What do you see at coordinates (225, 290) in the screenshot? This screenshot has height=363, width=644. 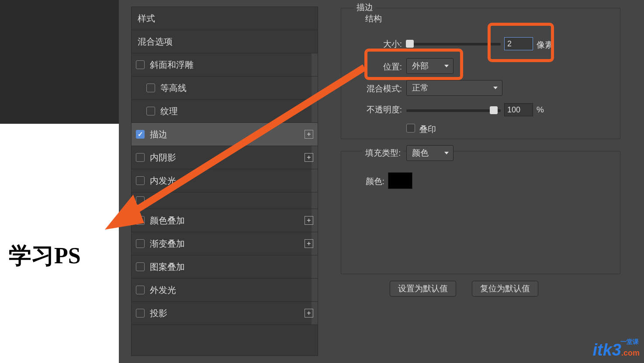 I see `outer-glow-row: 外发光` at bounding box center [225, 290].